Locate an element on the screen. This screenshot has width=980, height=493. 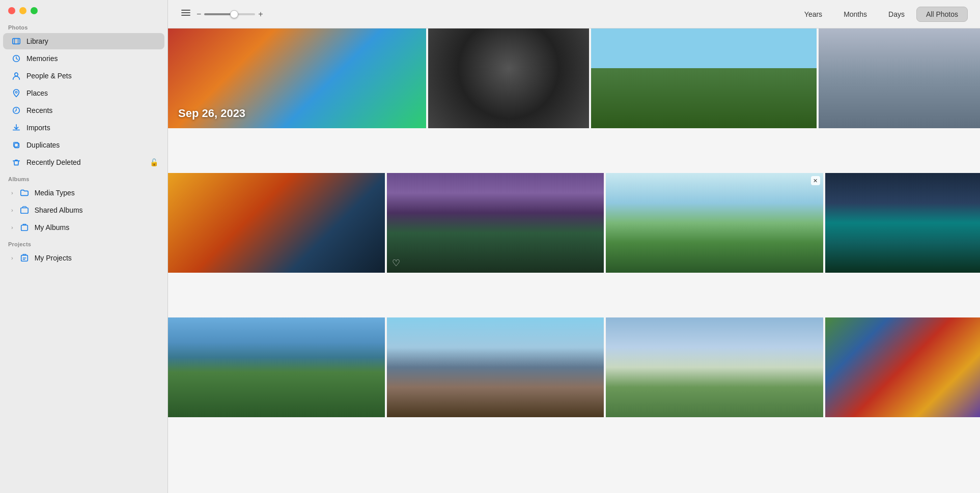
sidebar-item-recents: Recents is located at coordinates (83, 110).